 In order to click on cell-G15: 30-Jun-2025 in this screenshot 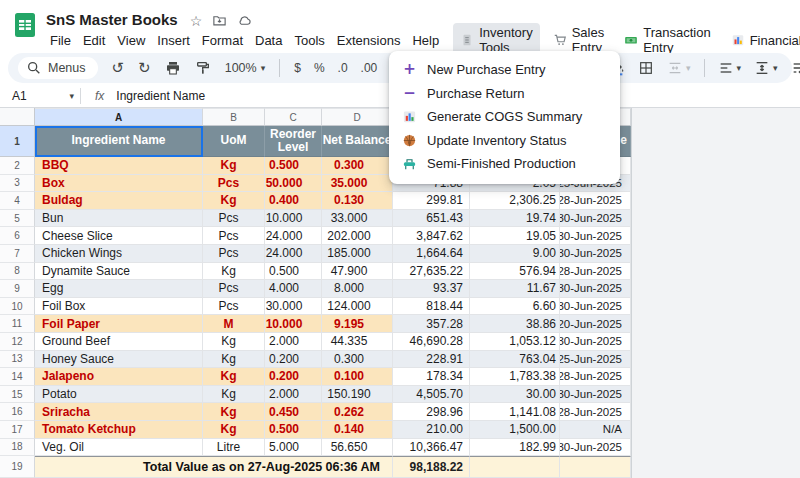, I will do `click(596, 395)`.